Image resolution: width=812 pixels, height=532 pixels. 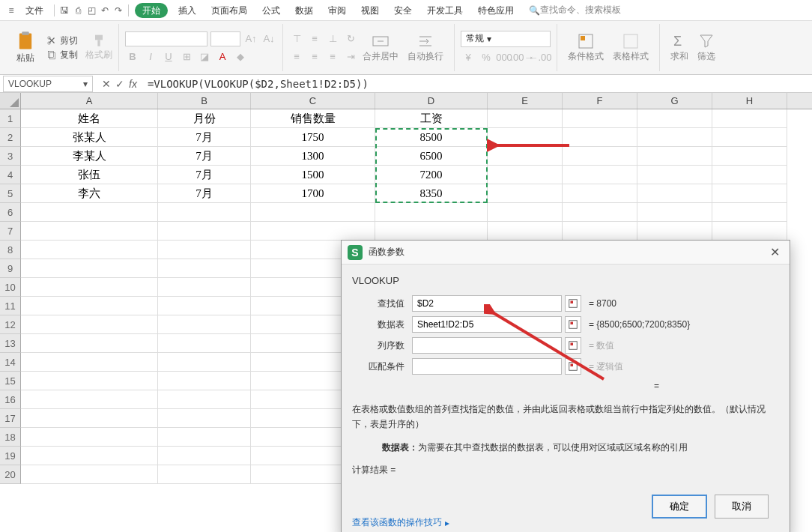 I want to click on cell: 张某人, so click(x=90, y=138).